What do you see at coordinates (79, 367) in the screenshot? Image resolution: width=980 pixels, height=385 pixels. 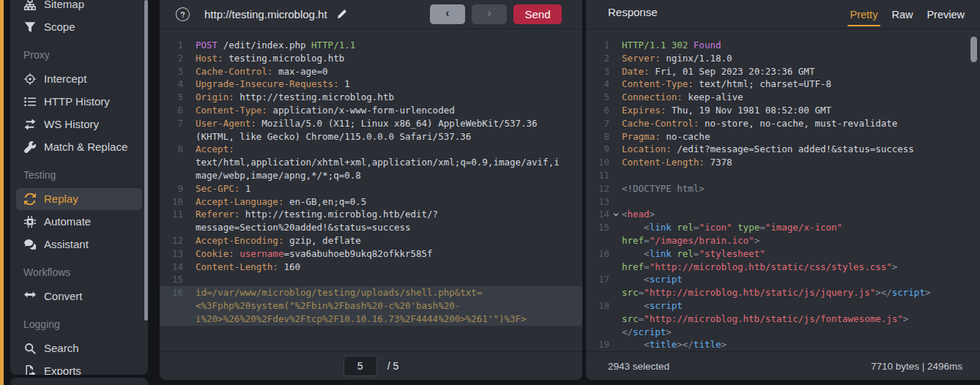 I see `sidebar-item-exports: Exports` at bounding box center [79, 367].